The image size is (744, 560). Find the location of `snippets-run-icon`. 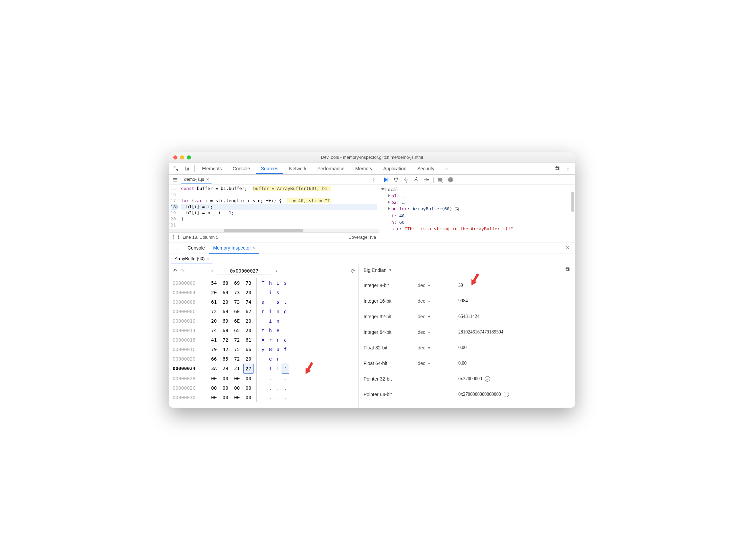

snippets-run-icon is located at coordinates (374, 180).